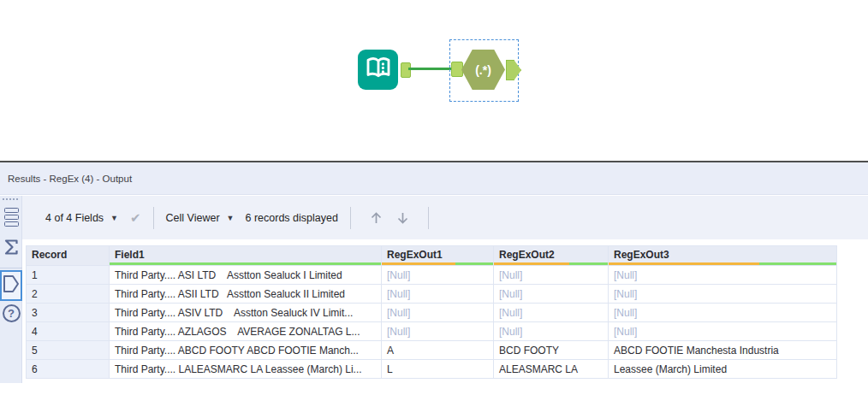 This screenshot has height=395, width=868. Describe the element at coordinates (68, 351) in the screenshot. I see `record-number-cell: 5` at that location.